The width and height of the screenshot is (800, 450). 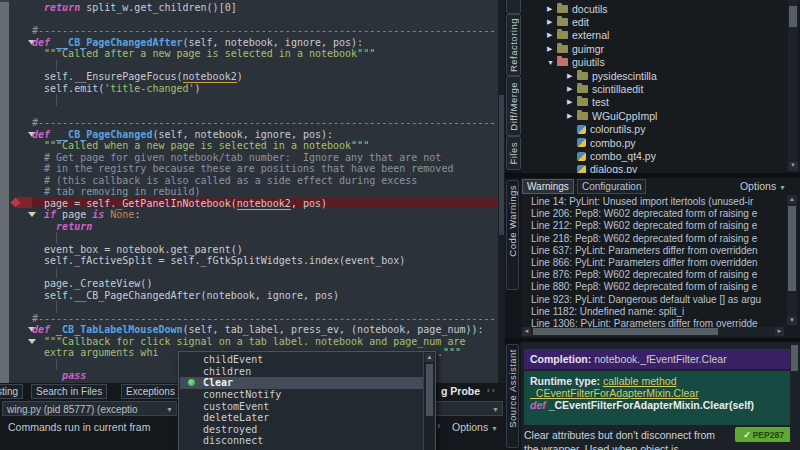 What do you see at coordinates (794, 396) in the screenshot?
I see `assistant-scrollbar` at bounding box center [794, 396].